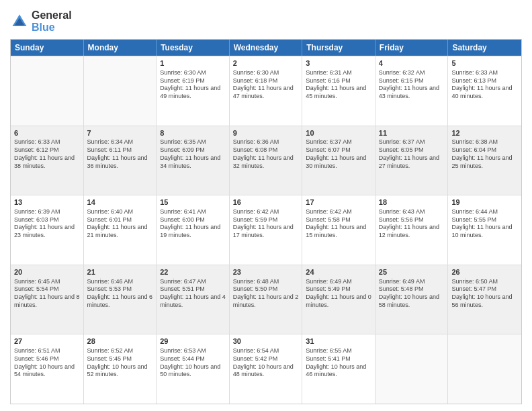 This screenshot has height=411, width=532. I want to click on weekday-header-sunday: Sunday, so click(47, 48).